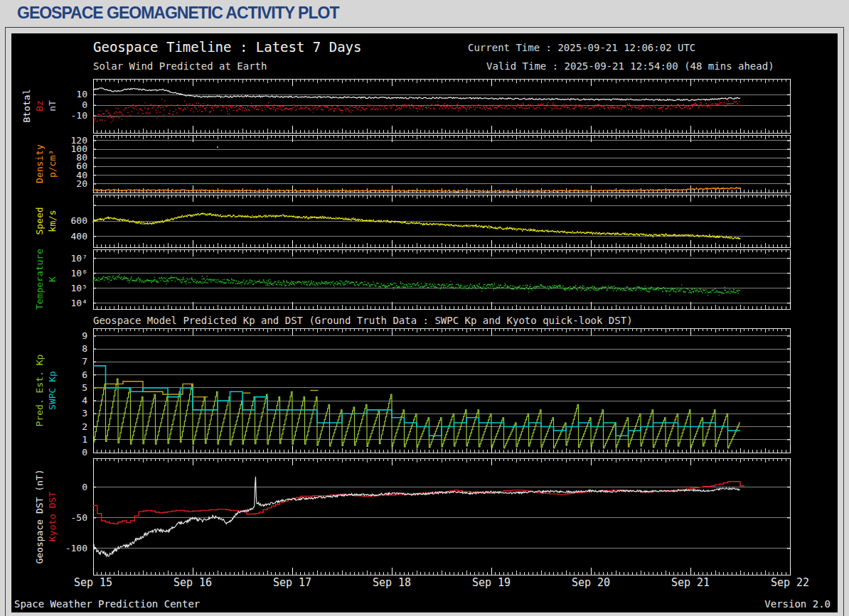  Describe the element at coordinates (53, 391) in the screenshot. I see `svg-text: SWPC Kp` at that location.